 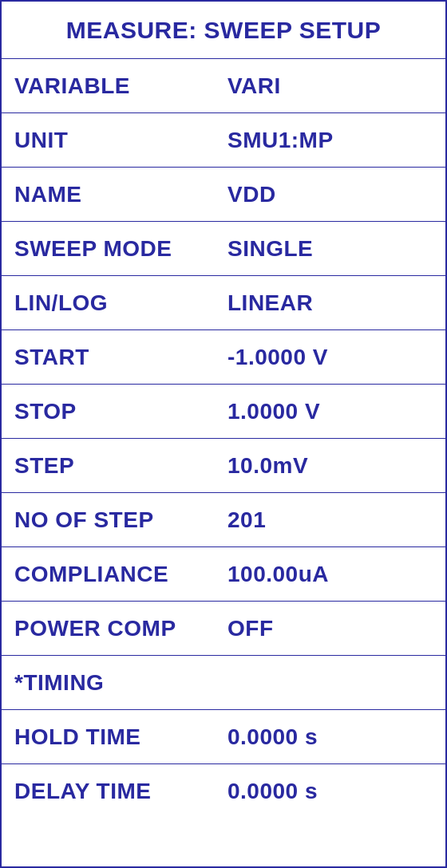 What do you see at coordinates (326, 195) in the screenshot?
I see `row-value: VDD` at bounding box center [326, 195].